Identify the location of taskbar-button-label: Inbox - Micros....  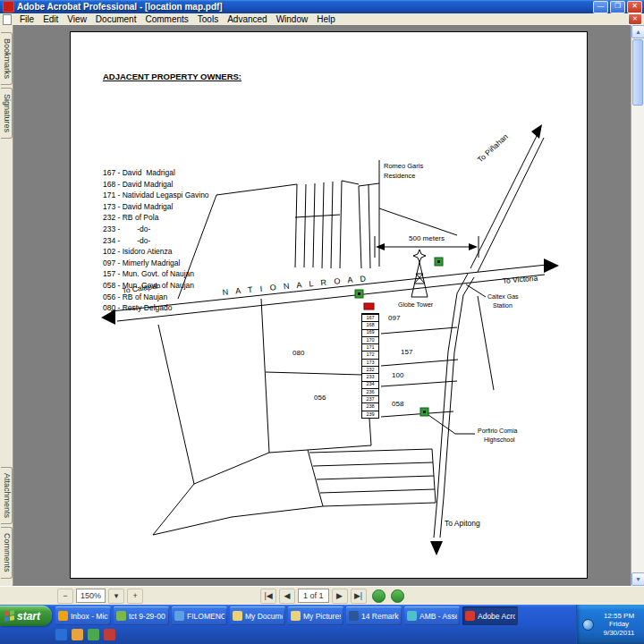
(89, 616).